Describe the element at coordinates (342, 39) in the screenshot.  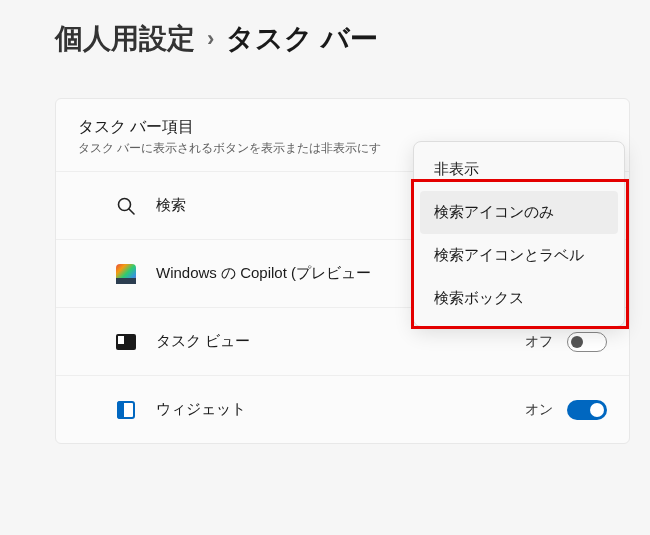
I see `breadcrumb: 個人用設定 › タスク バー` at that location.